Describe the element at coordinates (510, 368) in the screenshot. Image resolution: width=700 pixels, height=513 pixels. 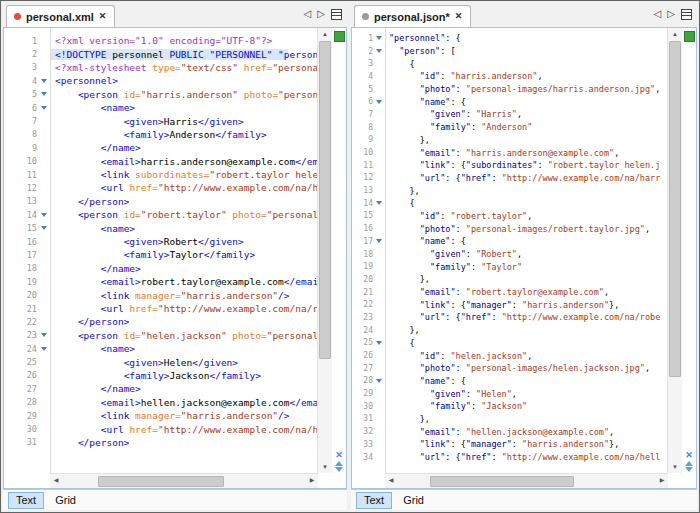
I see `code-line: 27 "photo": "personal-images/helen.jacks…` at that location.